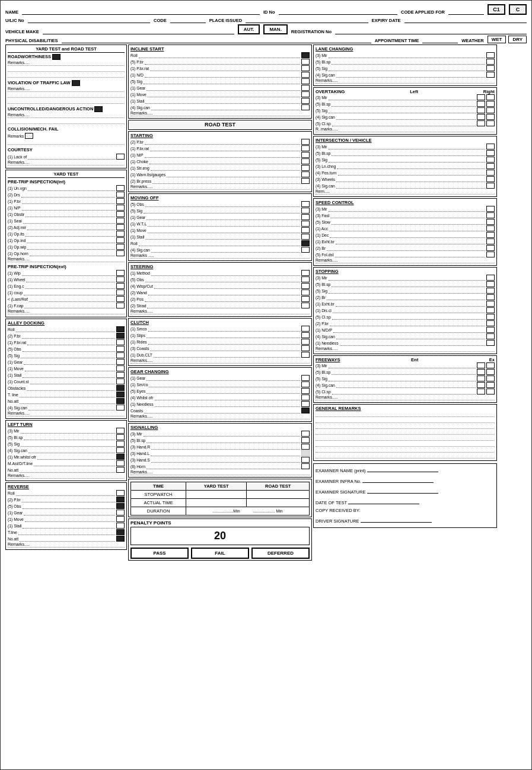 The height and width of the screenshot is (770, 532). I want to click on ad-1-score, so click(120, 329).